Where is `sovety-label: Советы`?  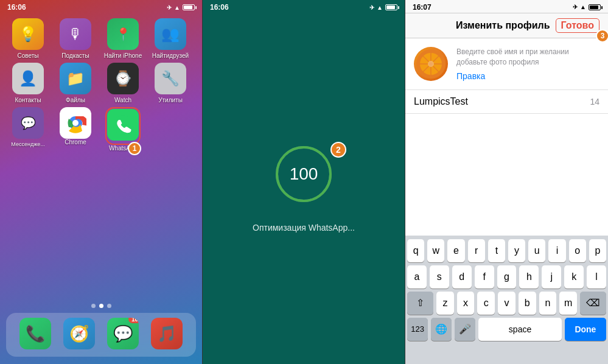
sovety-label: Советы is located at coordinates (28, 56).